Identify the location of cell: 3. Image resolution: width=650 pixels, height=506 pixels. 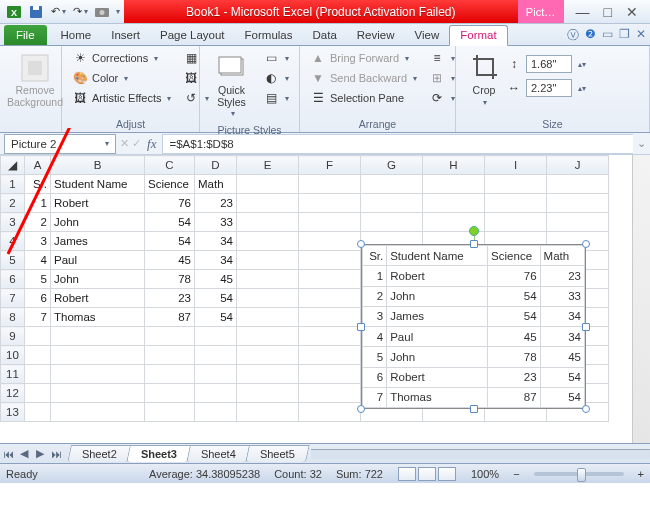
(38, 242).